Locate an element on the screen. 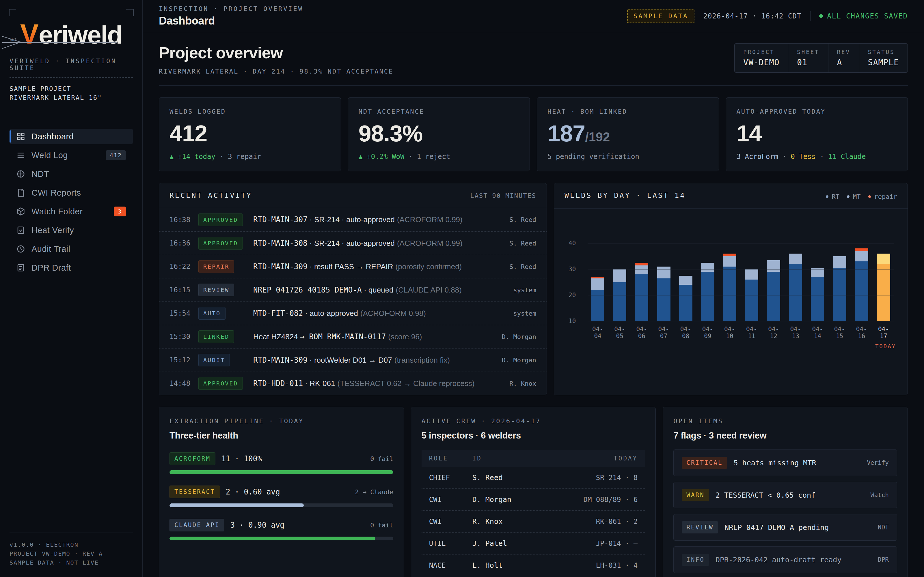 This screenshot has height=577, width=924. sidebar-item-heat-verify: Heat Verify is located at coordinates (71, 230).